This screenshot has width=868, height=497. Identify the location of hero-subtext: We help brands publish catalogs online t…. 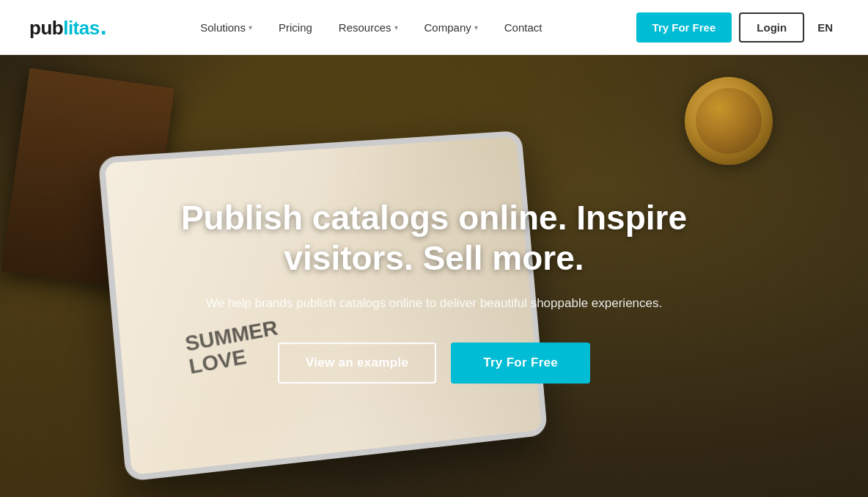
(434, 303).